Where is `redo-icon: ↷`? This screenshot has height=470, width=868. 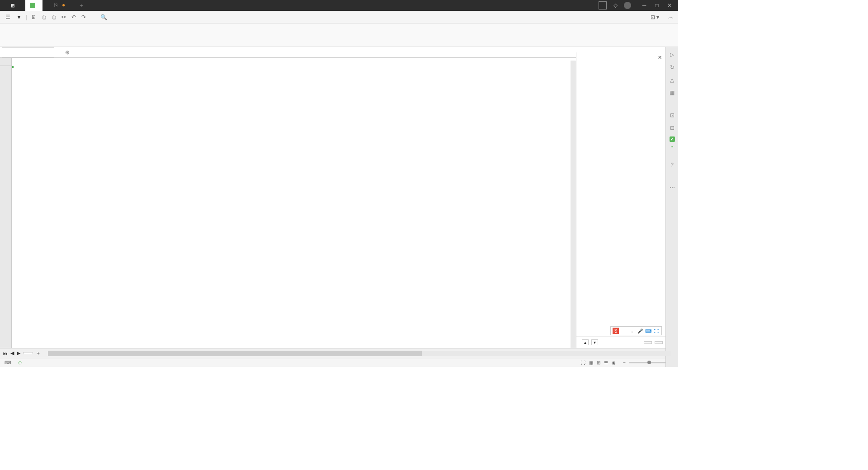 redo-icon: ↷ is located at coordinates (84, 17).